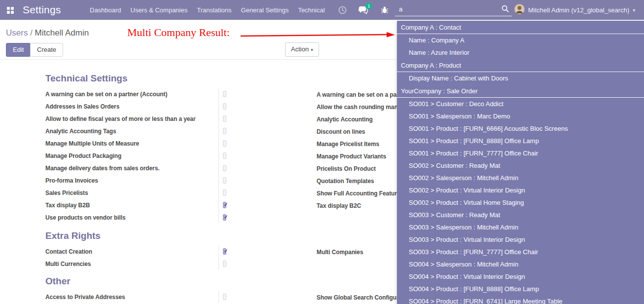  What do you see at coordinates (10, 10) in the screenshot?
I see `apps-menu-icon` at bounding box center [10, 10].